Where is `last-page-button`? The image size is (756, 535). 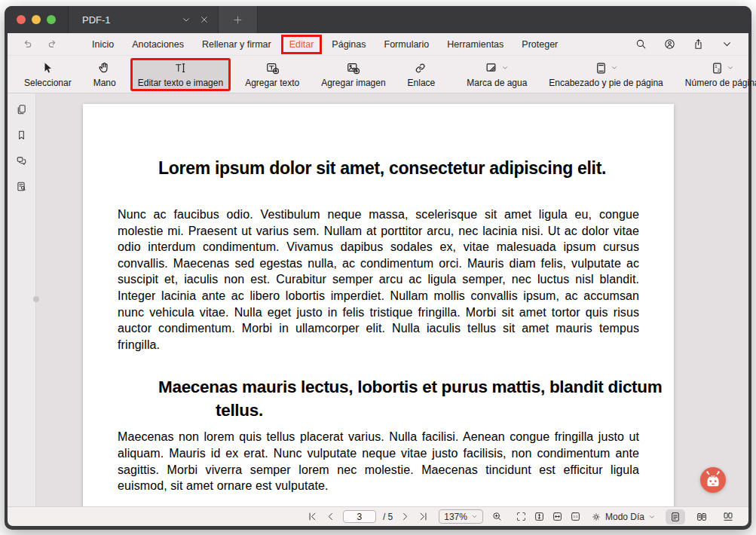 last-page-button is located at coordinates (424, 517).